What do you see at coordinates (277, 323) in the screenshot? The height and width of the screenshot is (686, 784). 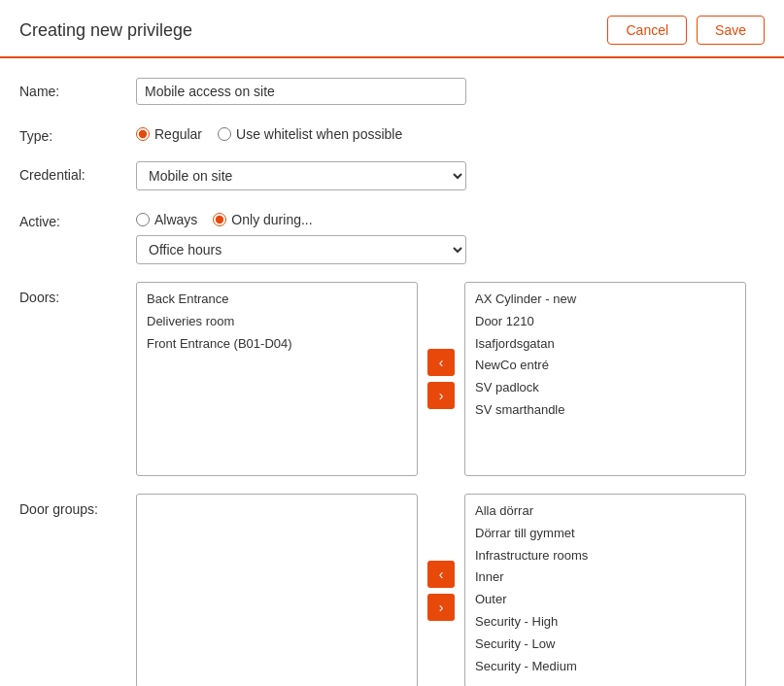 I see `list-item: Deliveries room` at bounding box center [277, 323].